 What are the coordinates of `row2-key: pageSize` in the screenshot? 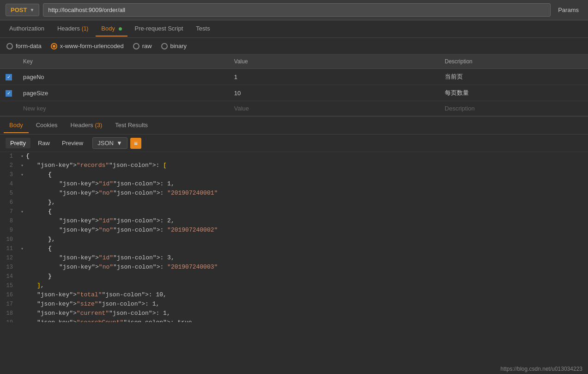 It's located at (123, 93).